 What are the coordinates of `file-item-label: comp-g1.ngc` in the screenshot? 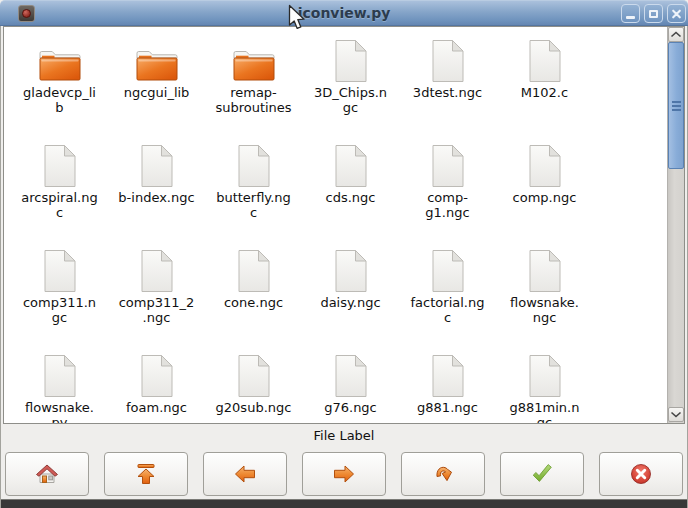 It's located at (448, 205).